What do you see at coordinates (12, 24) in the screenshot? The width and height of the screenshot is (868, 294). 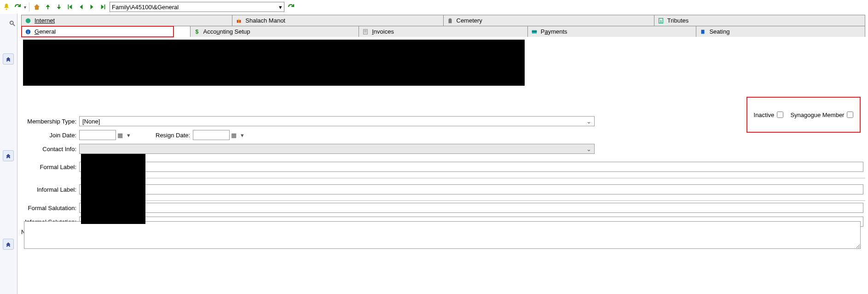 I see `search-icon` at bounding box center [12, 24].